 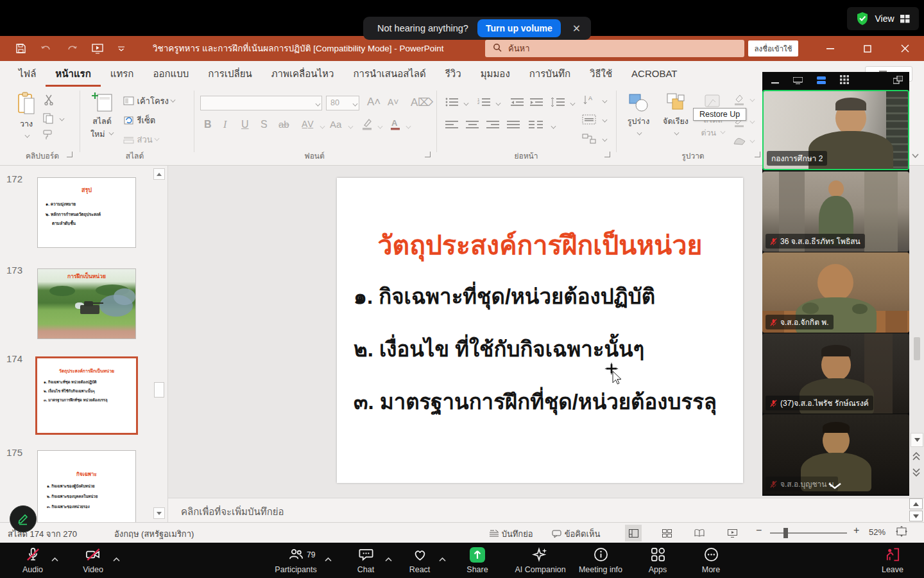 I want to click on scroll-more-participants-chevron, so click(x=835, y=486).